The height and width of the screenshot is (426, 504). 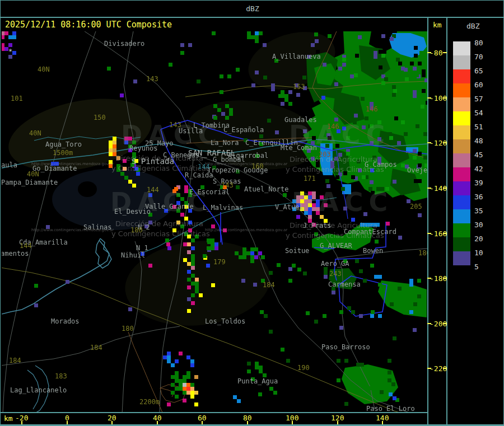 What do you see at coordinates (479, 238) in the screenshot?
I see `legend-value: 20` at bounding box center [479, 238].